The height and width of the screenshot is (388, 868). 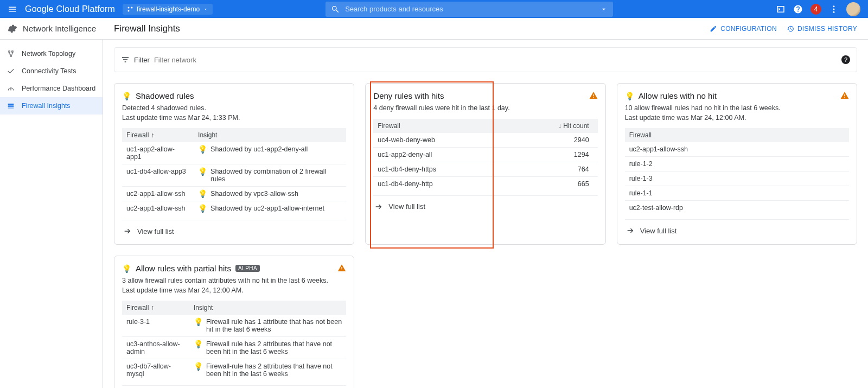 I want to click on cell-insight: 💡Firewall rule has 2 attributes that hav…, so click(x=268, y=348).